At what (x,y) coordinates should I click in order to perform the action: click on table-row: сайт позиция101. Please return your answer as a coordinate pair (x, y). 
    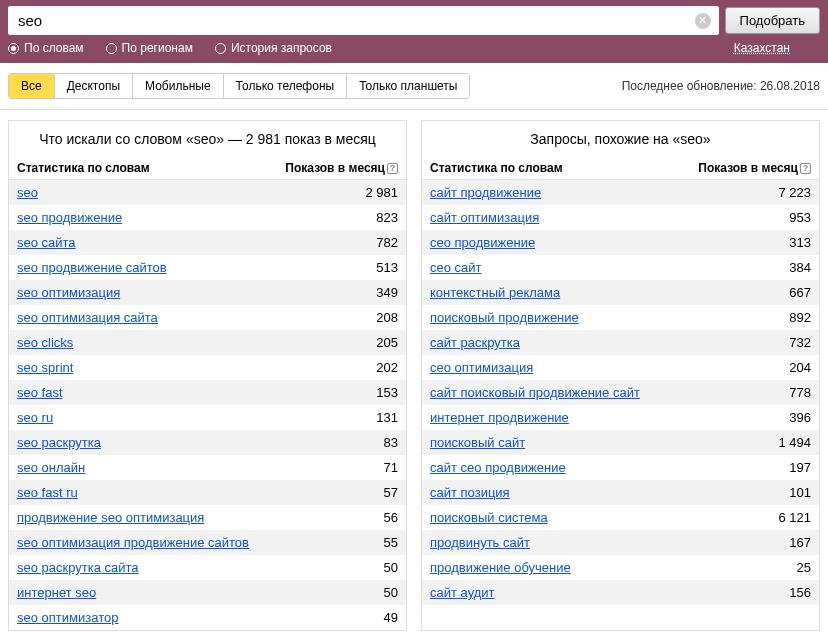
    Looking at the image, I should click on (620, 492).